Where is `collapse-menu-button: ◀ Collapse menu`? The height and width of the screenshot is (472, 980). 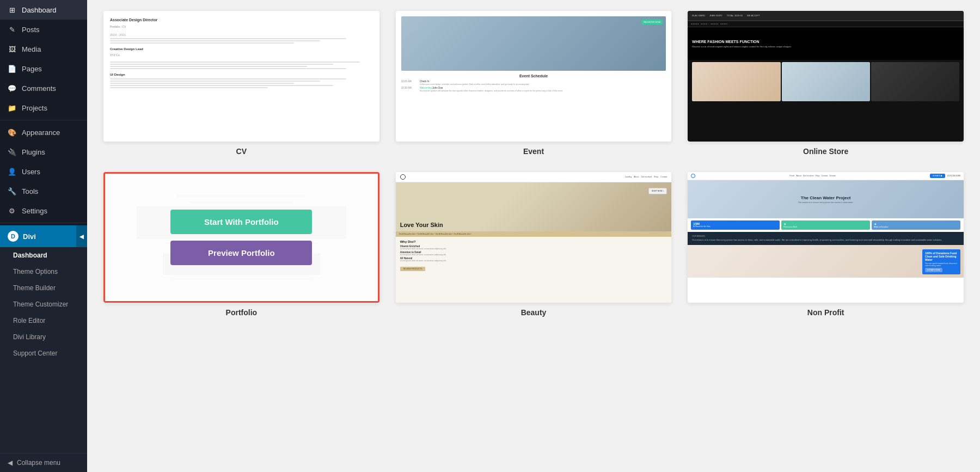
collapse-menu-button: ◀ Collapse menu is located at coordinates (44, 463).